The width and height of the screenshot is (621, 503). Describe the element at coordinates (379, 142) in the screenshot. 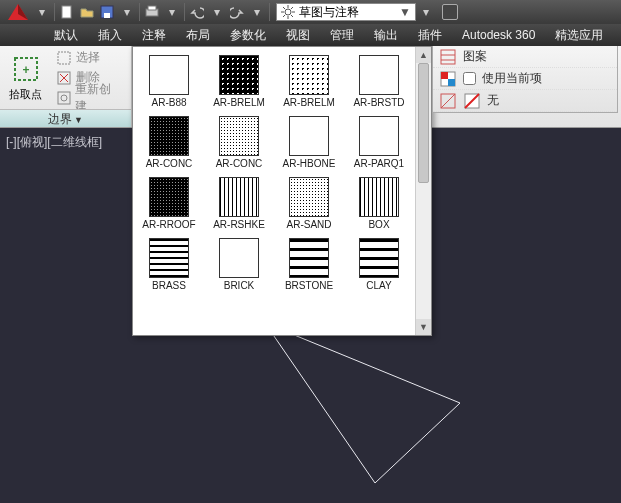

I see `pattern-ar-parq1: AR-PARQ1` at that location.